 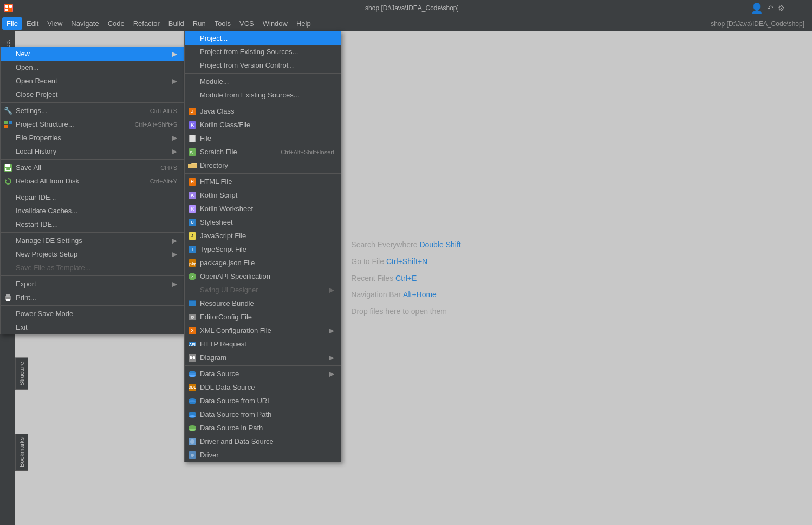 What do you see at coordinates (263, 139) in the screenshot?
I see `new-file: File` at bounding box center [263, 139].